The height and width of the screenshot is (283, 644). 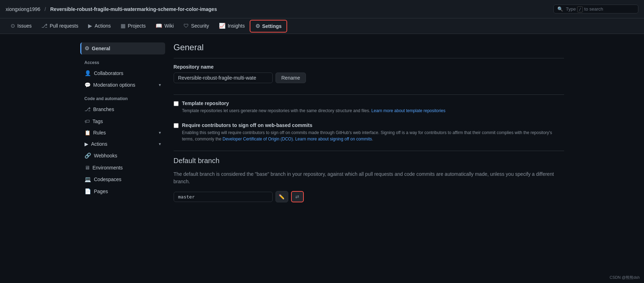 What do you see at coordinates (159, 26) in the screenshot?
I see `wiki-icon: 📖` at bounding box center [159, 26].